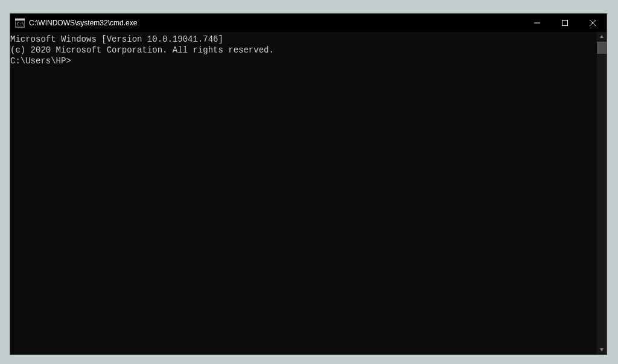 This screenshot has width=618, height=364. What do you see at coordinates (304, 61) in the screenshot?
I see `terminal-prompt: C:\Users\HP>` at bounding box center [304, 61].